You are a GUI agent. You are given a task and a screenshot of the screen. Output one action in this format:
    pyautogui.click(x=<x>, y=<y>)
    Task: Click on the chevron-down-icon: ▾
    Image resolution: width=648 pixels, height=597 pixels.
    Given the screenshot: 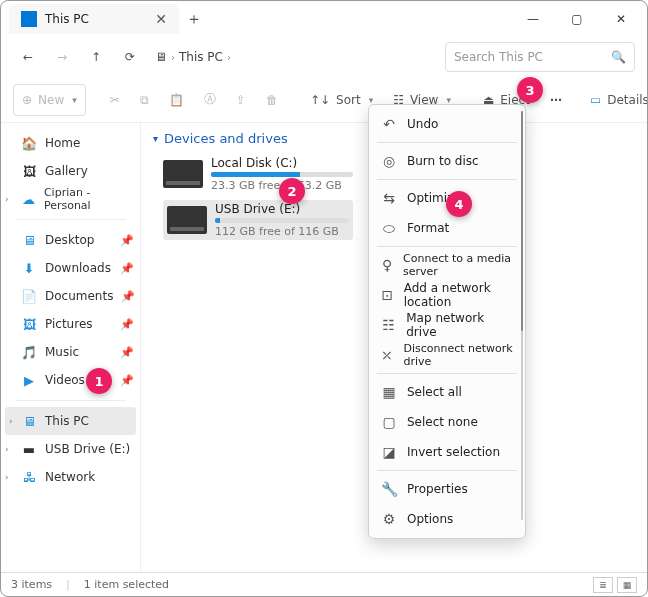 What is the action you would take?
    pyautogui.click(x=156, y=138)
    